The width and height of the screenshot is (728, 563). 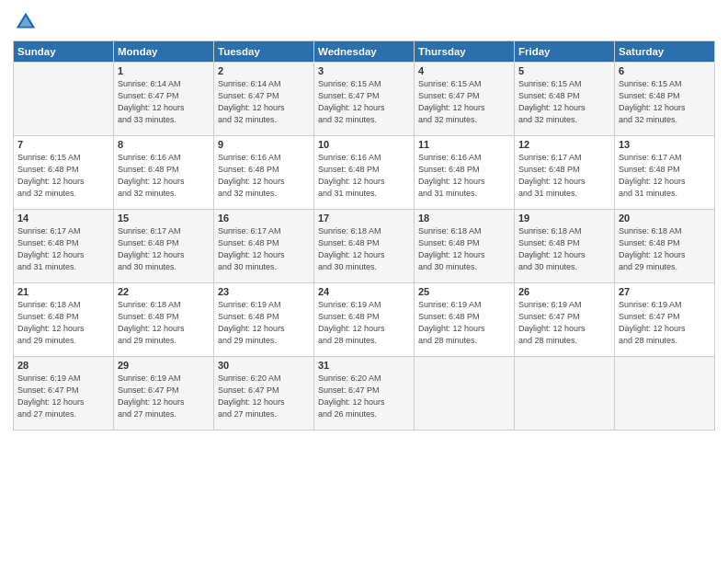 What do you see at coordinates (164, 365) in the screenshot?
I see `day-number: 29` at bounding box center [164, 365].